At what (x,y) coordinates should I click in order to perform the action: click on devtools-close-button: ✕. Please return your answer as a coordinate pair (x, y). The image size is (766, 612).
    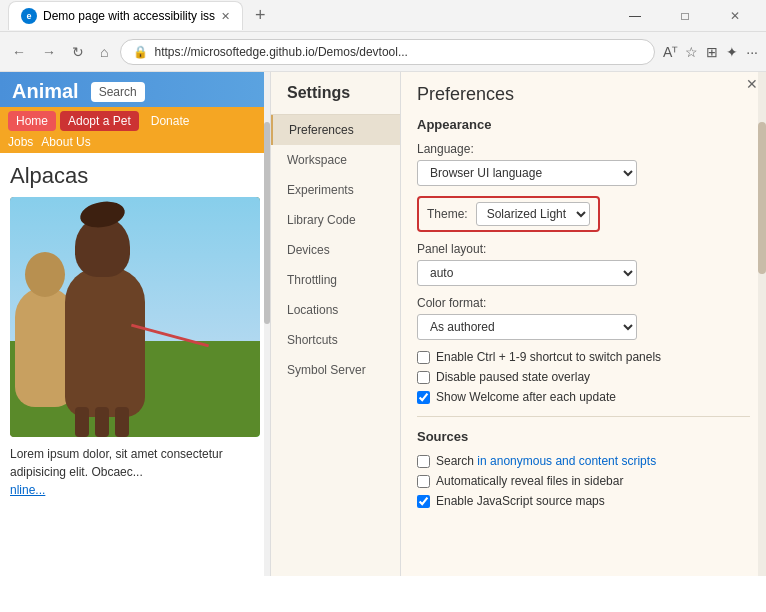
    Looking at the image, I should click on (752, 84).